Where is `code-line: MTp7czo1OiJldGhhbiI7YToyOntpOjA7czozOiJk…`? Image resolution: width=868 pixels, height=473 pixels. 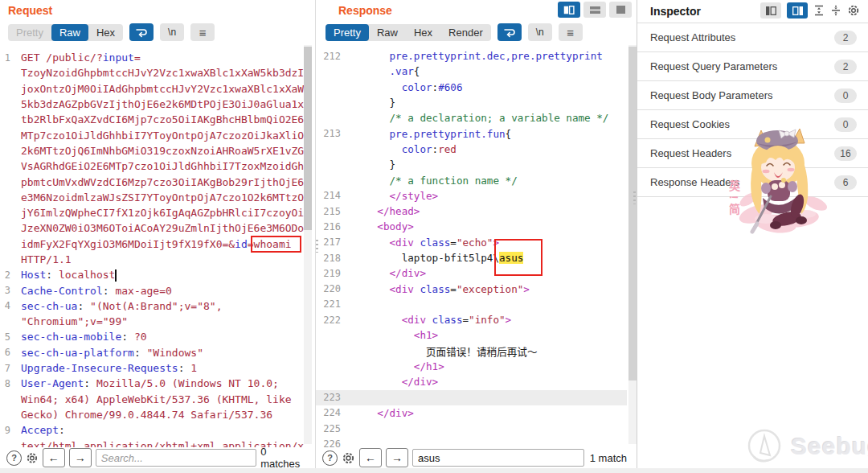 code-line: MTp7czo1OiJldGhhbiI7YToyOntpOjA7czozOiJk… is located at coordinates (152, 135).